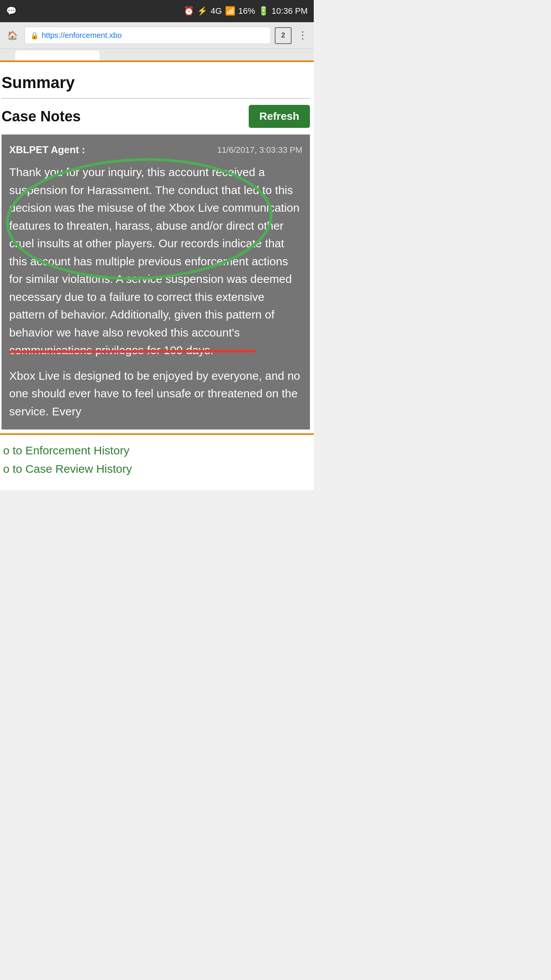 This screenshot has height=980, width=551. Describe the element at coordinates (156, 261) in the screenshot. I see `message-body-part1: Thank you for your inquiry, this account…` at that location.